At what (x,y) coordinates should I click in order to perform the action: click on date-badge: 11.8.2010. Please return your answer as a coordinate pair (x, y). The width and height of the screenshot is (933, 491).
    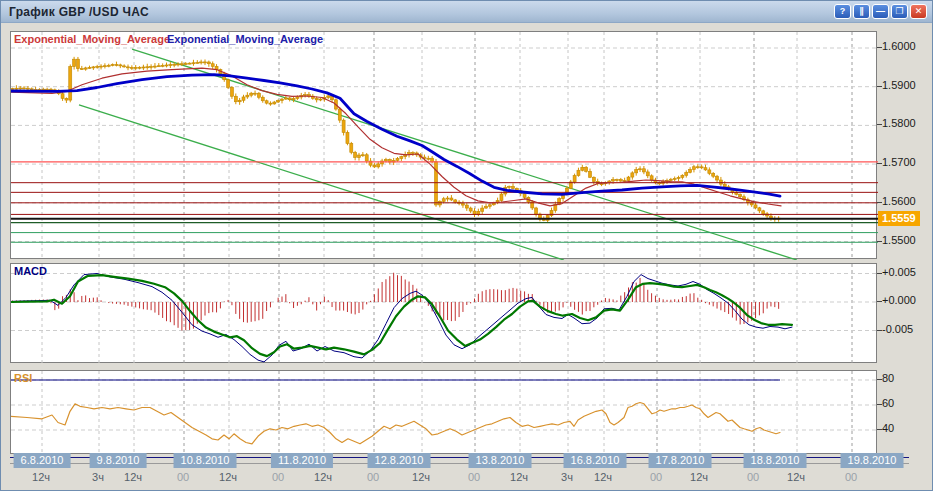
    Looking at the image, I should click on (302, 460).